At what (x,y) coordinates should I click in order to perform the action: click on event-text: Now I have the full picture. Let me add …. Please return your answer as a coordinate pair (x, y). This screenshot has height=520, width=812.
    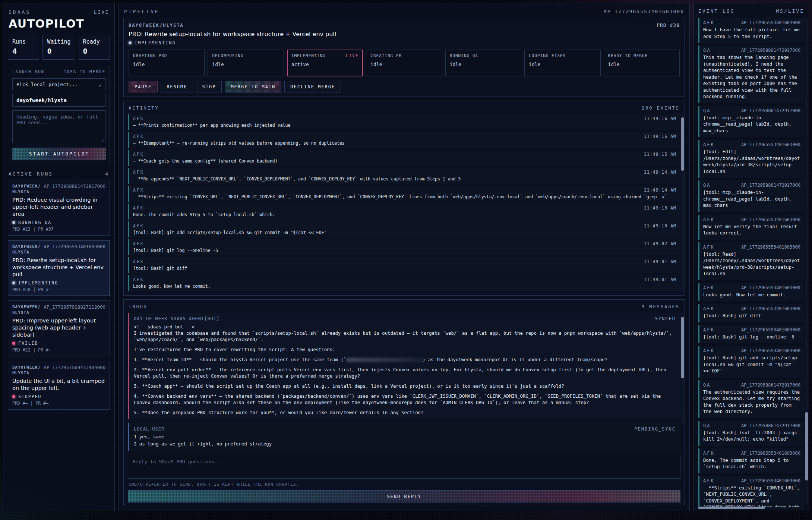
    Looking at the image, I should click on (752, 34).